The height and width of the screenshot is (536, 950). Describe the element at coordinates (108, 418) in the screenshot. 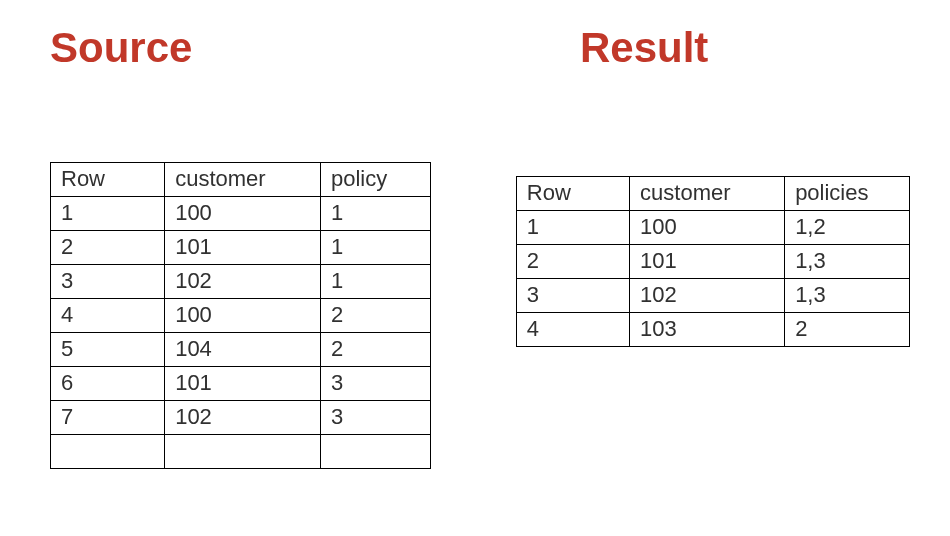

I see `cell: 7` at that location.